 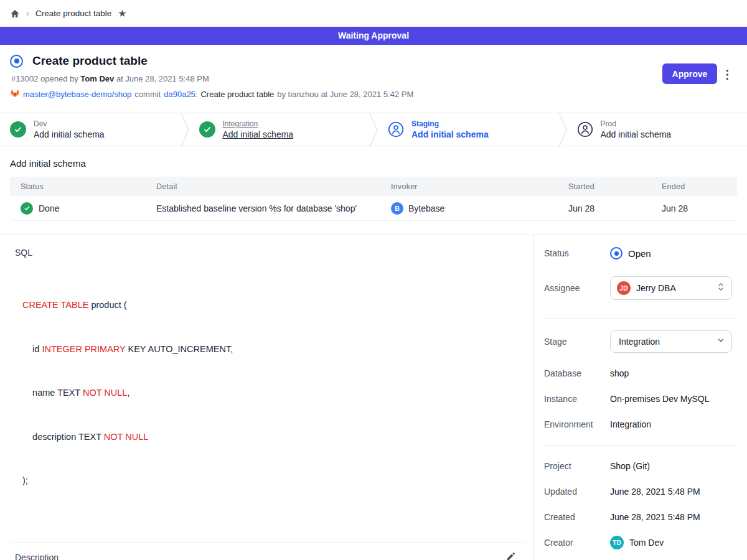 I want to click on sql-line: );, so click(x=278, y=481).